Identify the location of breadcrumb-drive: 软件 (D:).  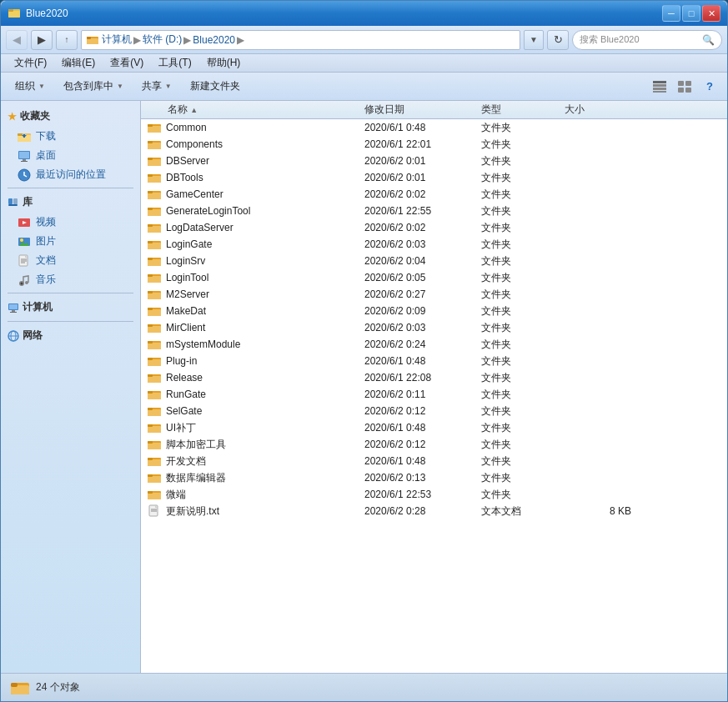
(162, 40).